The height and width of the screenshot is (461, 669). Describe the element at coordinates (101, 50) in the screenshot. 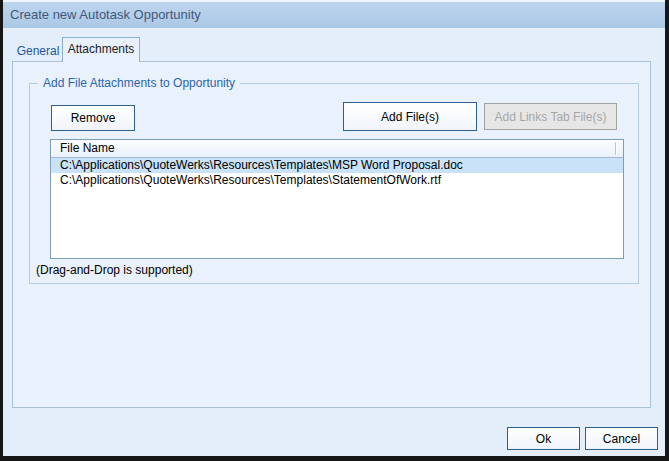

I see `tab-attachments: Attachments` at that location.